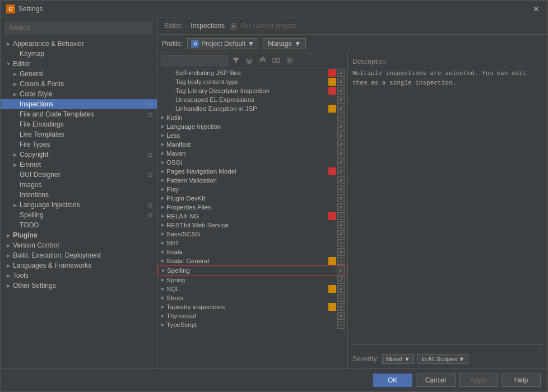  Describe the element at coordinates (78, 276) in the screenshot. I see `sidebar-item-tools: Tools` at that location.